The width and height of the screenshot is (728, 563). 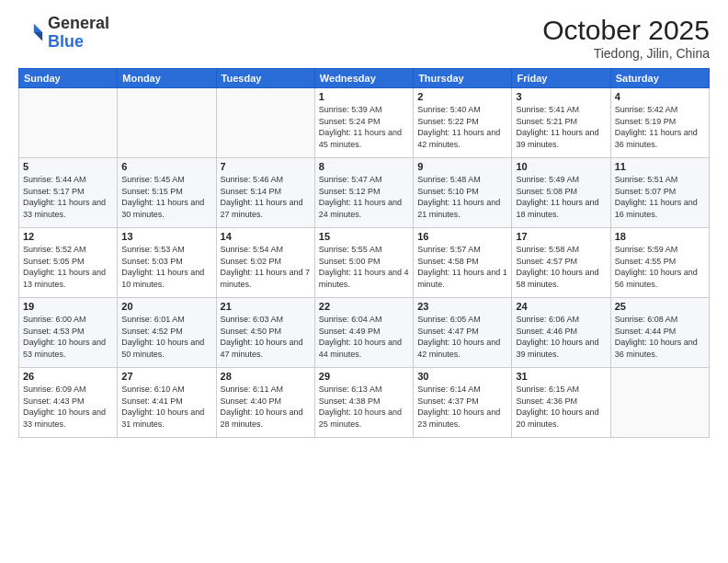 What do you see at coordinates (463, 79) in the screenshot?
I see `col-thursday: Thursday` at bounding box center [463, 79].